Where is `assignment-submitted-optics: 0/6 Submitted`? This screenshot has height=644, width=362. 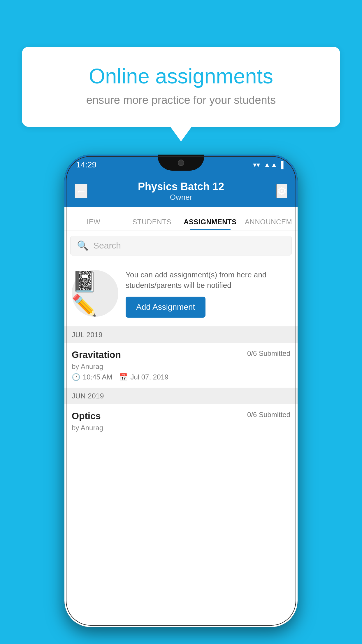
assignment-submitted-optics: 0/6 Submitted is located at coordinates (269, 415).